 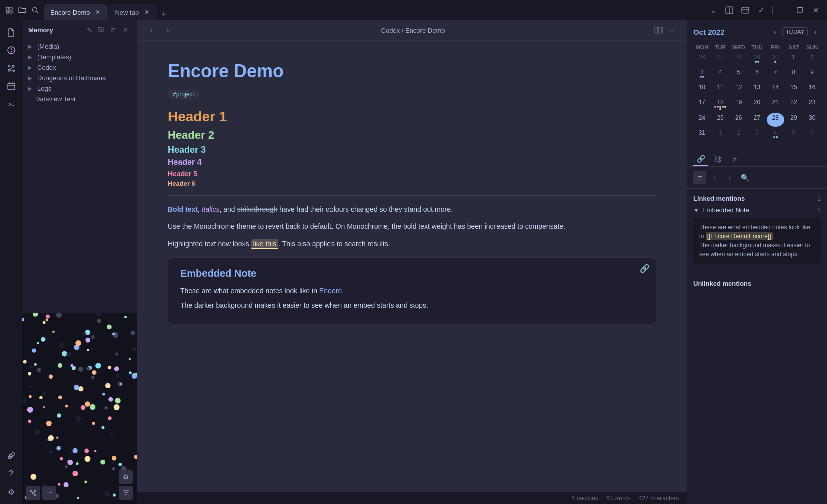 What do you see at coordinates (815, 32) in the screenshot?
I see `calendar-next: ›` at bounding box center [815, 32].